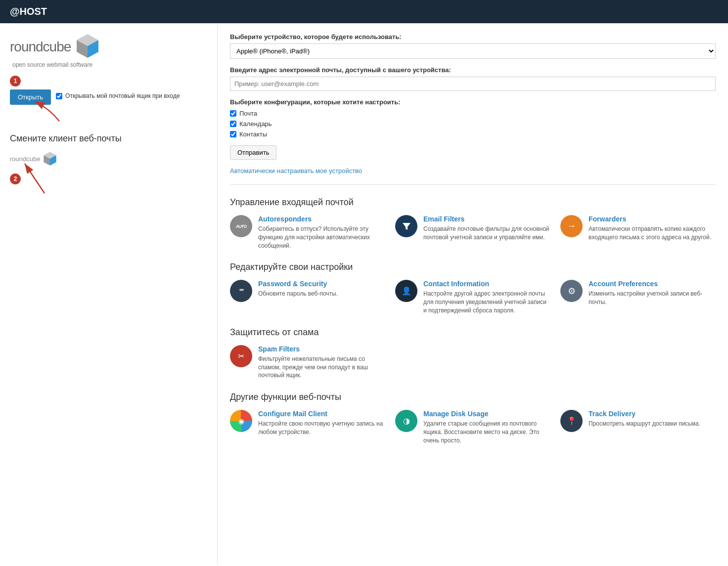  Describe the element at coordinates (473, 397) in the screenshot. I see `other-heading: Другие функции веб-почты` at that location.